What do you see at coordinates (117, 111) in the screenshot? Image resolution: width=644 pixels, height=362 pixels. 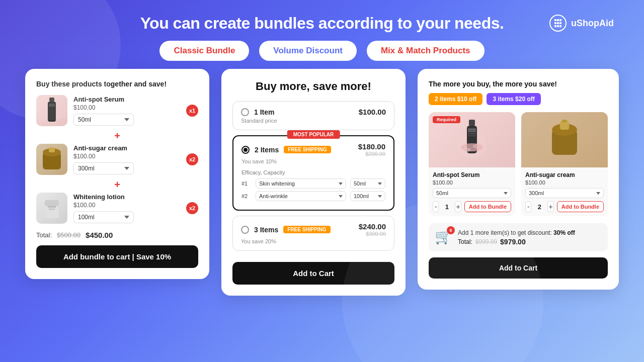 I see `product-item-serum: Anti-spot Serum $100.00 50ml x1` at bounding box center [117, 111].